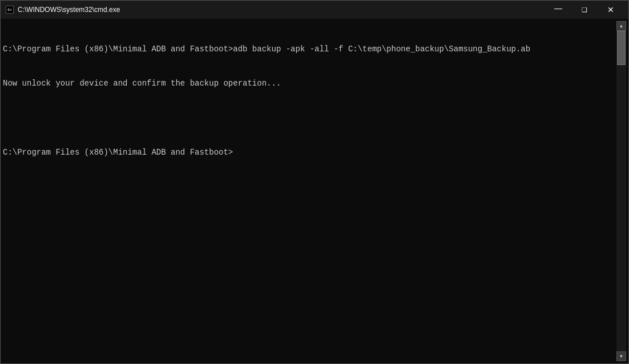 This screenshot has height=364, width=629. I want to click on maximize-button: ❑, so click(584, 10).